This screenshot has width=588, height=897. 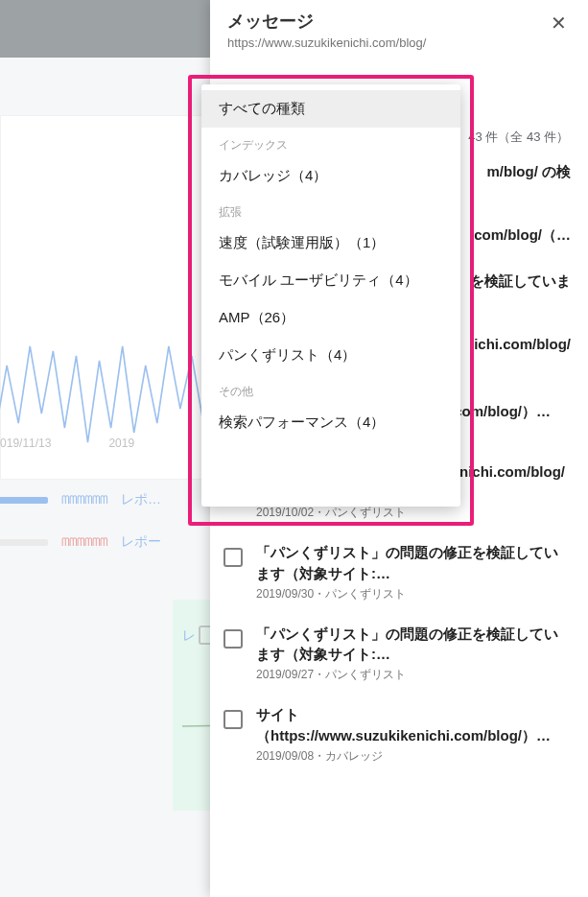 What do you see at coordinates (399, 30) in the screenshot?
I see `drawer-header: メッセージ https://www.suzukikenichi.com/blog…` at bounding box center [399, 30].